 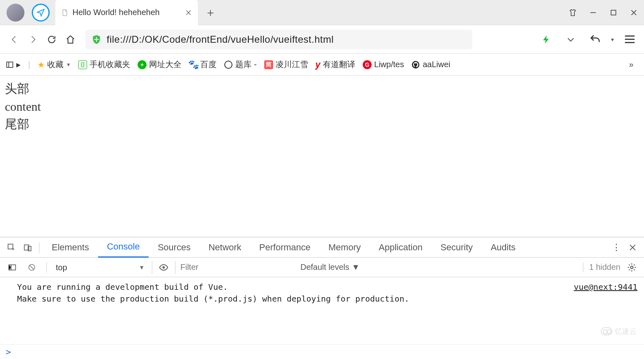 I want to click on reload-button, so click(x=52, y=39).